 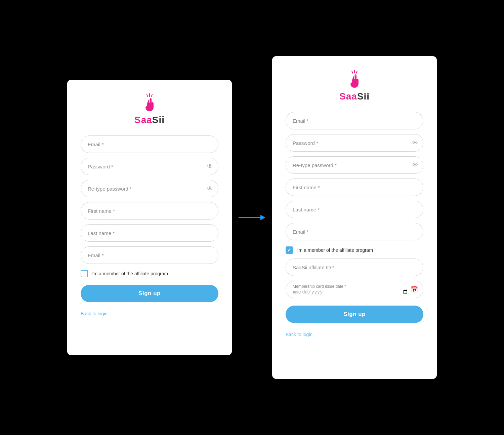 I want to click on left-affiliate-checkbox-row: I'm a member of the affiliate program, so click(x=150, y=274).